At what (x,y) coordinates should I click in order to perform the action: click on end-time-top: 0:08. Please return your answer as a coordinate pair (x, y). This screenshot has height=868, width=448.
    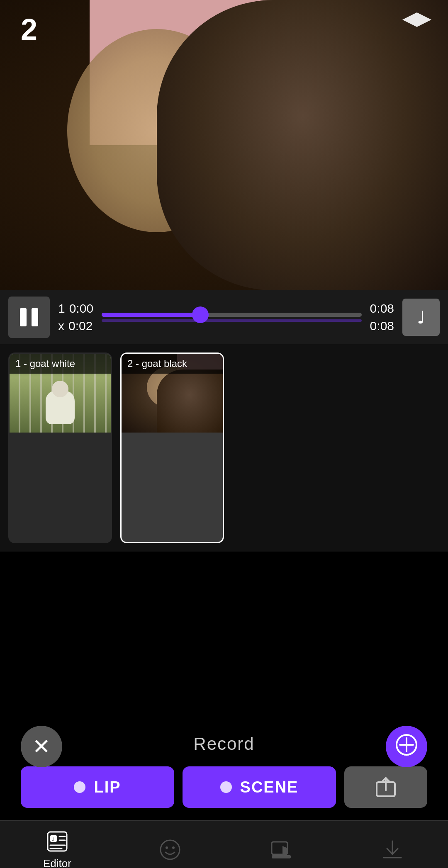
    Looking at the image, I should click on (382, 309).